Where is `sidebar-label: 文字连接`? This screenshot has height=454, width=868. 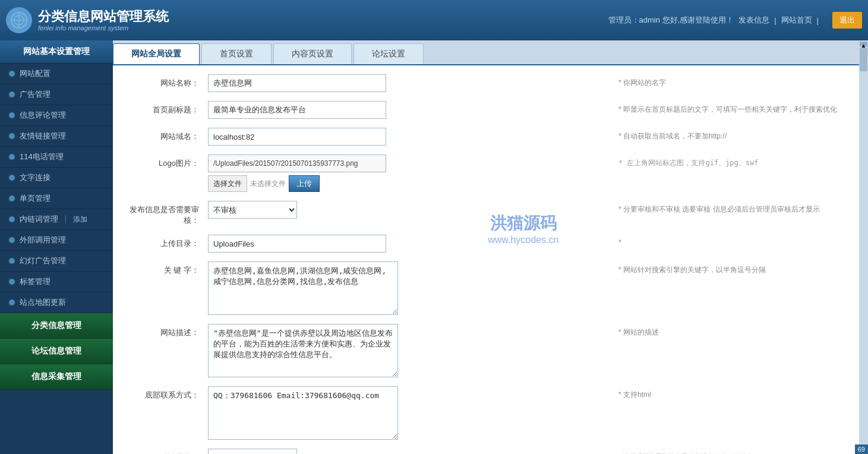
sidebar-label: 文字连接 is located at coordinates (35, 178).